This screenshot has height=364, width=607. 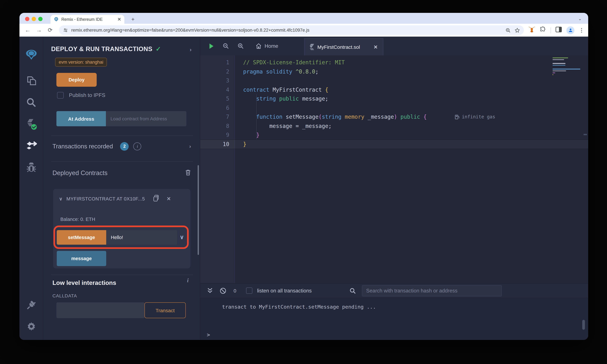 I want to click on set-message-input, so click(x=142, y=237).